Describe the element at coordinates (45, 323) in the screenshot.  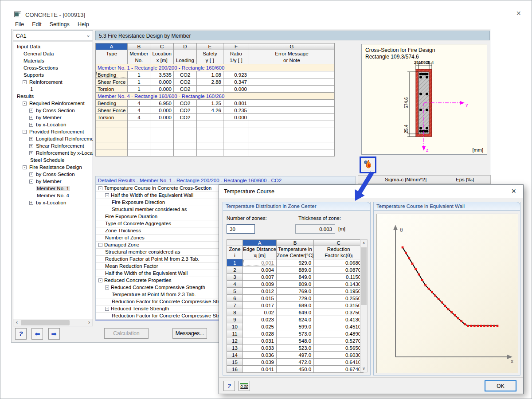
I see `scroll-thumb` at that location.